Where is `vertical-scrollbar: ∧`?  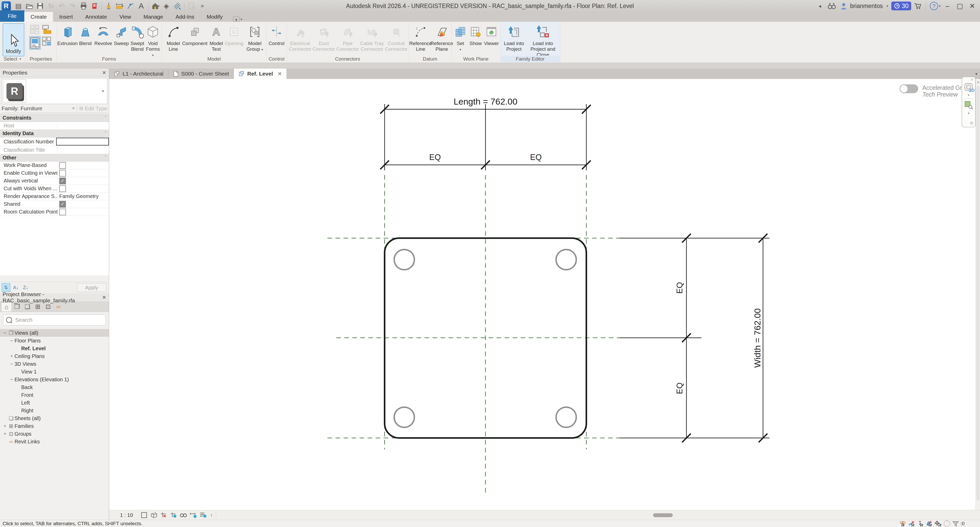
vertical-scrollbar: ∧ is located at coordinates (978, 294).